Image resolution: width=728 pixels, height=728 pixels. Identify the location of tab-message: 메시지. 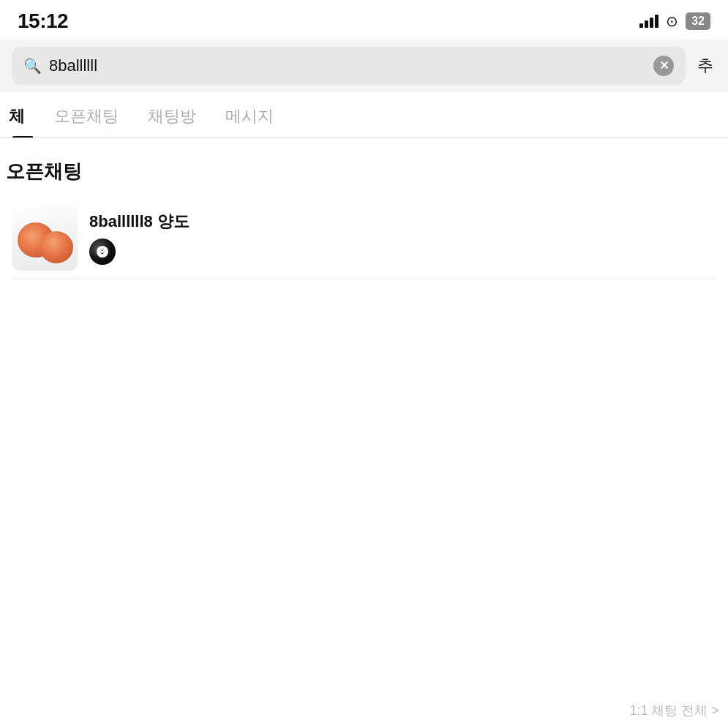
(249, 115).